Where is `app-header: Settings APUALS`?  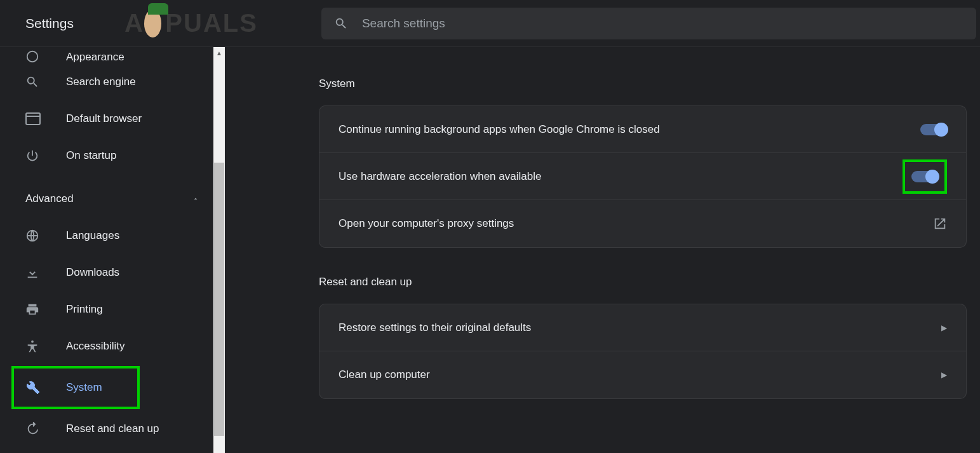
app-header: Settings APUALS is located at coordinates (490, 24).